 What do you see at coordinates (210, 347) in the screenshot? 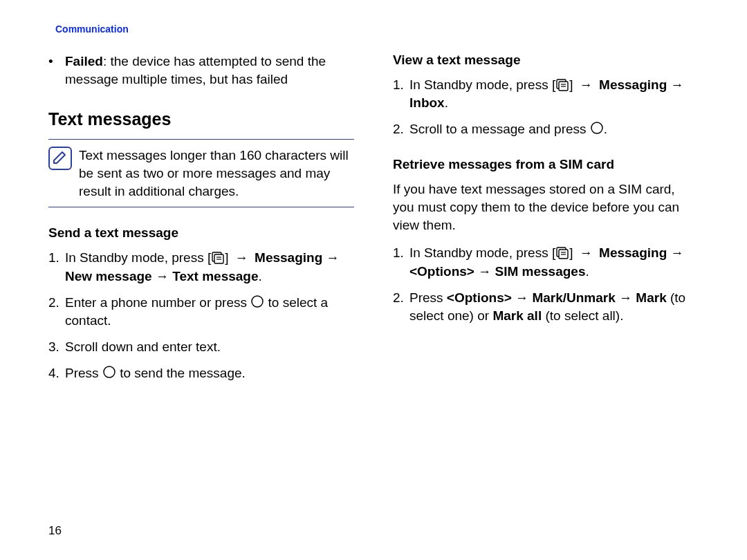
I see `step-body: Scroll down and enter text.` at bounding box center [210, 347].